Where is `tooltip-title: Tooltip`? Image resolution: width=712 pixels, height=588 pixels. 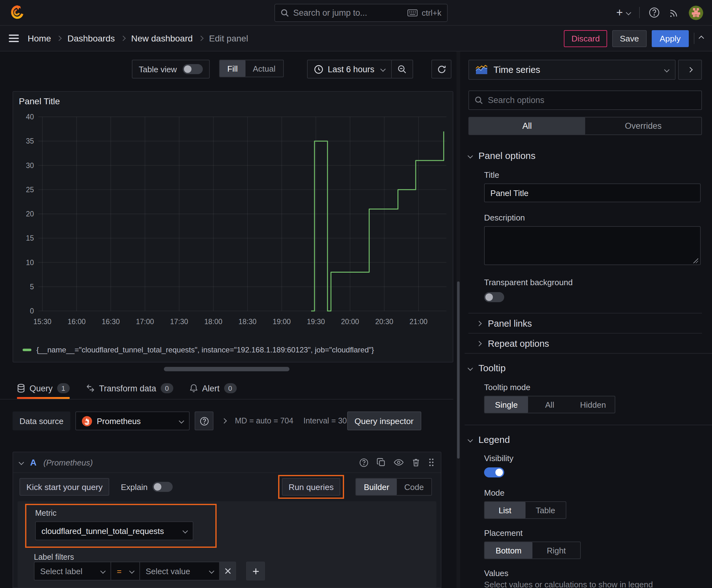
tooltip-title: Tooltip is located at coordinates (492, 368).